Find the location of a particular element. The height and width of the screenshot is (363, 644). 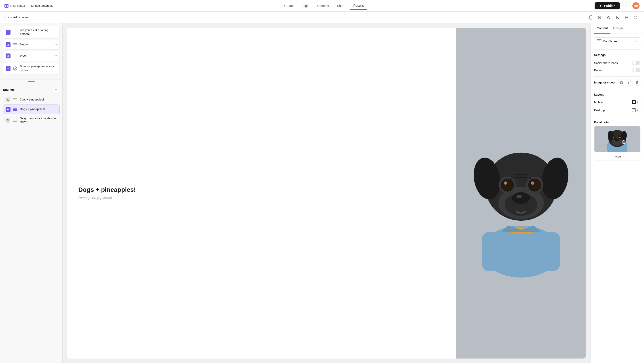

ending-item-a: A Cats + pineapples! is located at coordinates (31, 100).